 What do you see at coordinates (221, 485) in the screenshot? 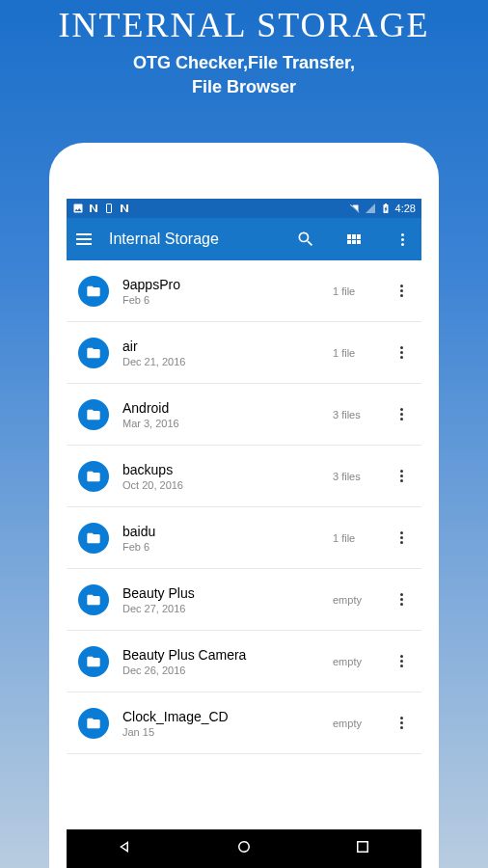
I see `item-date: Oct 20, 2016` at bounding box center [221, 485].